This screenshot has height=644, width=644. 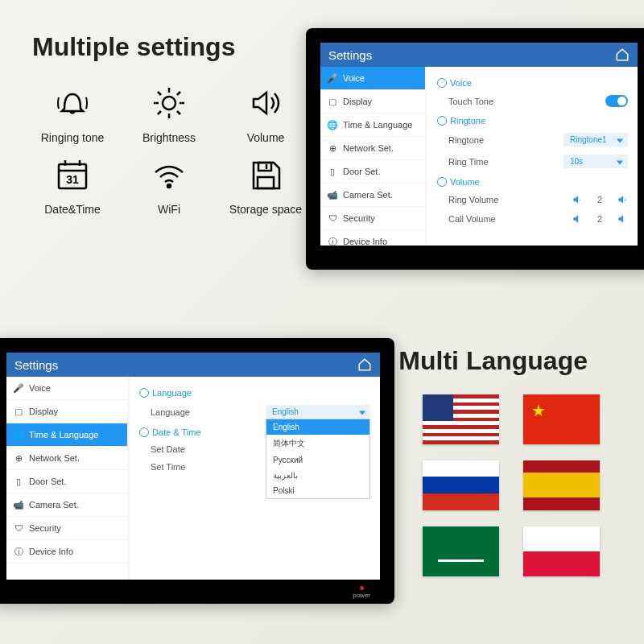 I want to click on network-icon: ⊕, so click(x=332, y=148).